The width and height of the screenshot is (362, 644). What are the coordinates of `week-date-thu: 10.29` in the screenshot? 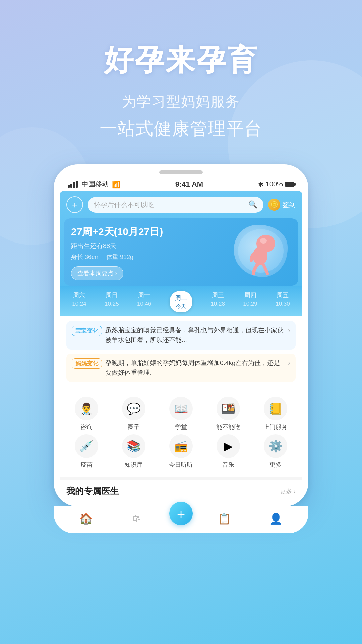 It's located at (250, 304).